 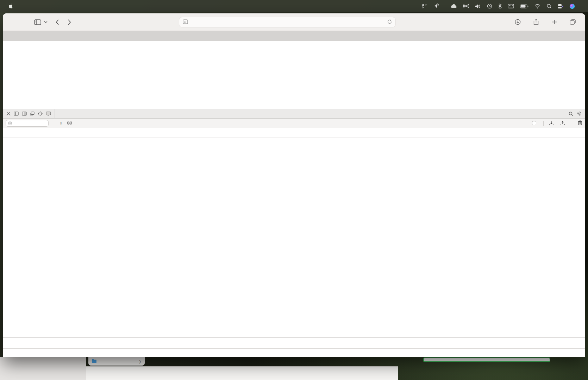 I want to click on quick-console-bar, so click(x=294, y=353).